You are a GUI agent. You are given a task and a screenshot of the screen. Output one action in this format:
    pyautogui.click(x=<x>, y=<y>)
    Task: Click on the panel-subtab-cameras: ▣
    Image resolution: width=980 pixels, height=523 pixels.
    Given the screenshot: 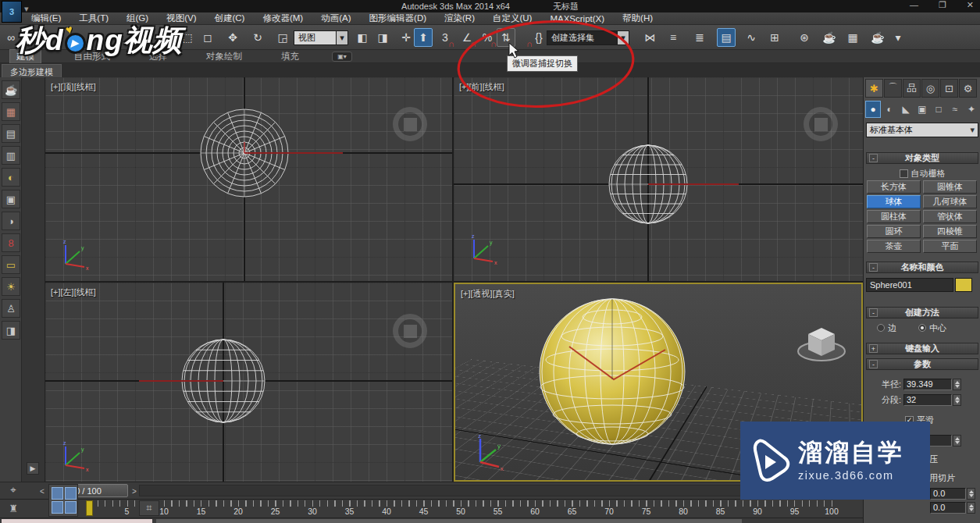 What is the action you would take?
    pyautogui.click(x=922, y=109)
    